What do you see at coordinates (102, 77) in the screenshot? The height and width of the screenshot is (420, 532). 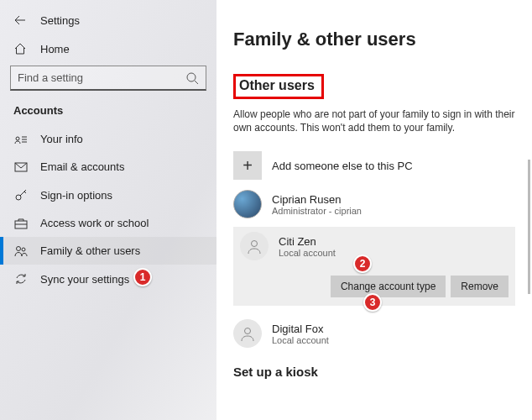 I see `search-input` at bounding box center [102, 77].